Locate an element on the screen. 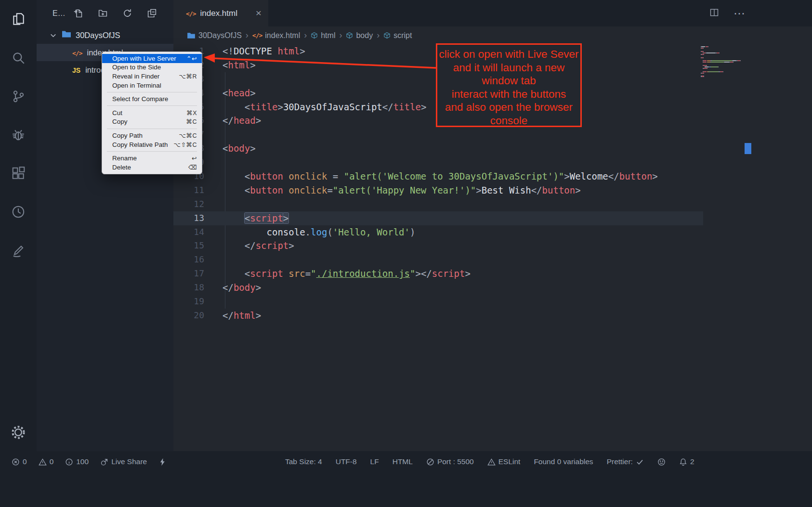  tab-label: index.html is located at coordinates (219, 13).